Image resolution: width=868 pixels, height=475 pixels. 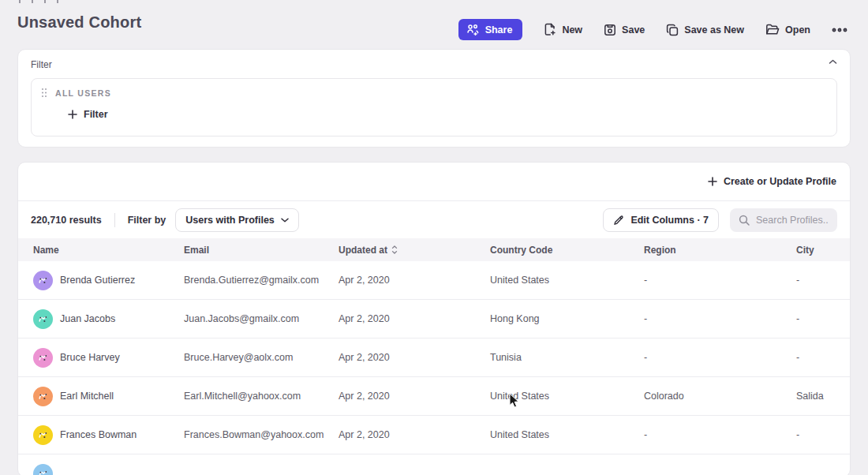 I want to click on column-header-updated-at: Updated at, so click(x=414, y=250).